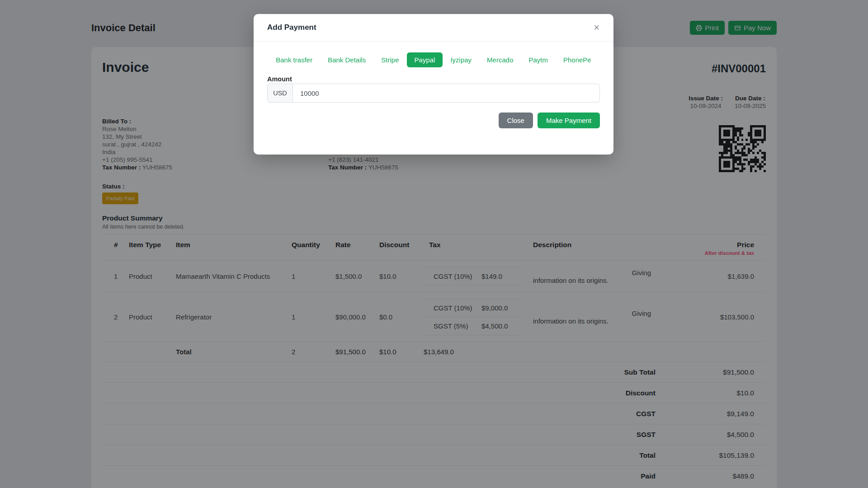 This screenshot has height=488, width=868. I want to click on add-payment-modal: Add Payment ✕ Bank trasfer Bank Details …, so click(434, 84).